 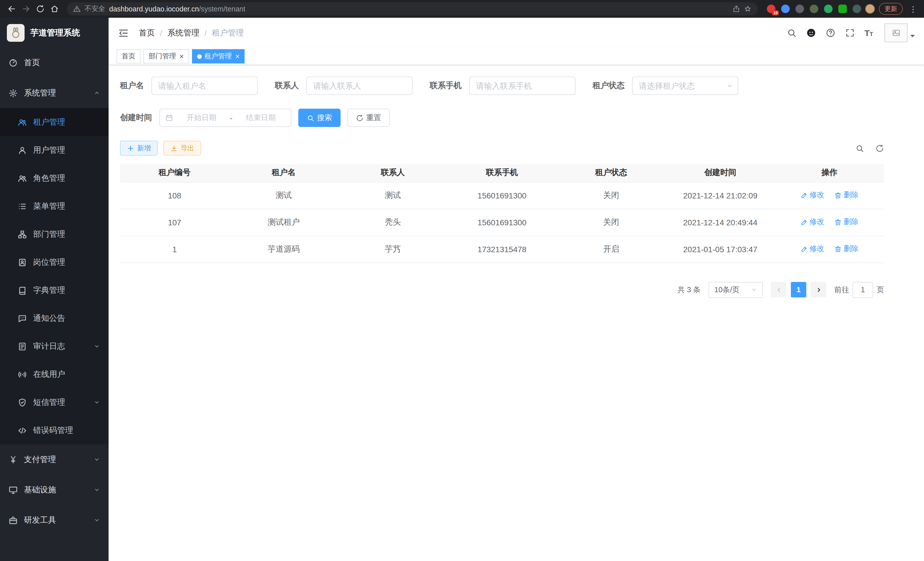 I want to click on sidebar-item-notice: 通知公告, so click(x=54, y=318).